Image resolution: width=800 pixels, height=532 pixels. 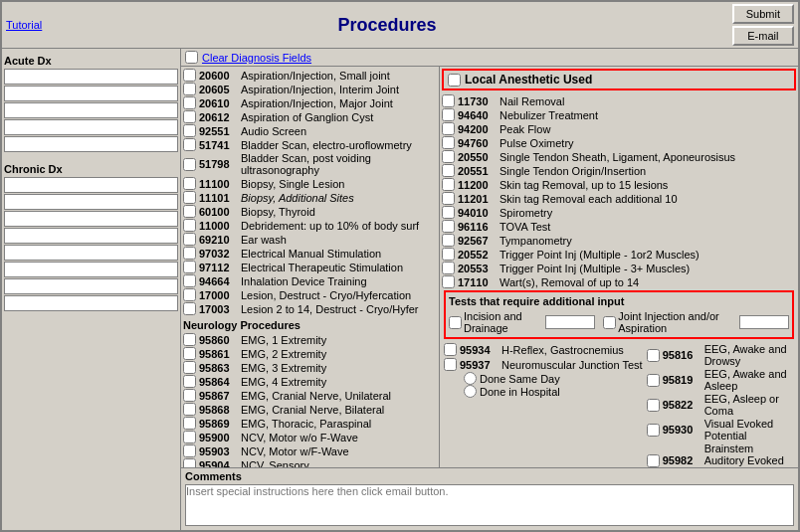 What do you see at coordinates (490, 505) in the screenshot?
I see `comments-textarea` at bounding box center [490, 505].